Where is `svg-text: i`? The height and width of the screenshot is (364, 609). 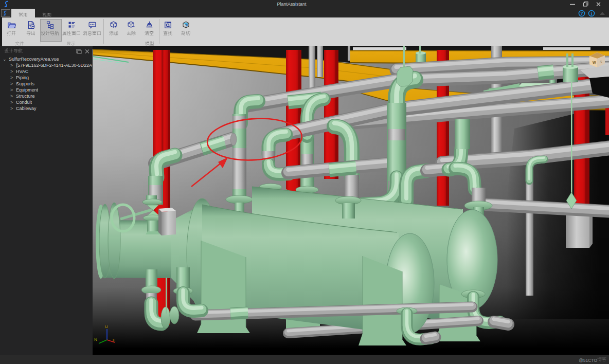 svg-text: i is located at coordinates (592, 14).